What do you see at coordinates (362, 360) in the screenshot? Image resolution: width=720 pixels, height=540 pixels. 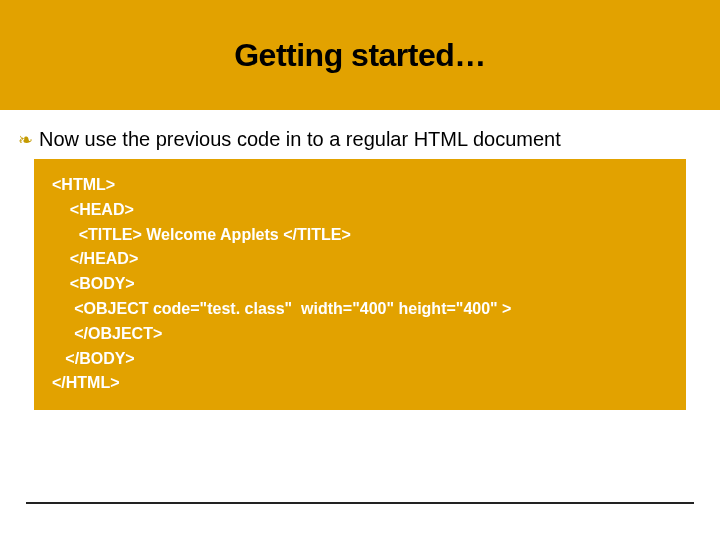 I see `code-line: </BODY>` at bounding box center [362, 360].